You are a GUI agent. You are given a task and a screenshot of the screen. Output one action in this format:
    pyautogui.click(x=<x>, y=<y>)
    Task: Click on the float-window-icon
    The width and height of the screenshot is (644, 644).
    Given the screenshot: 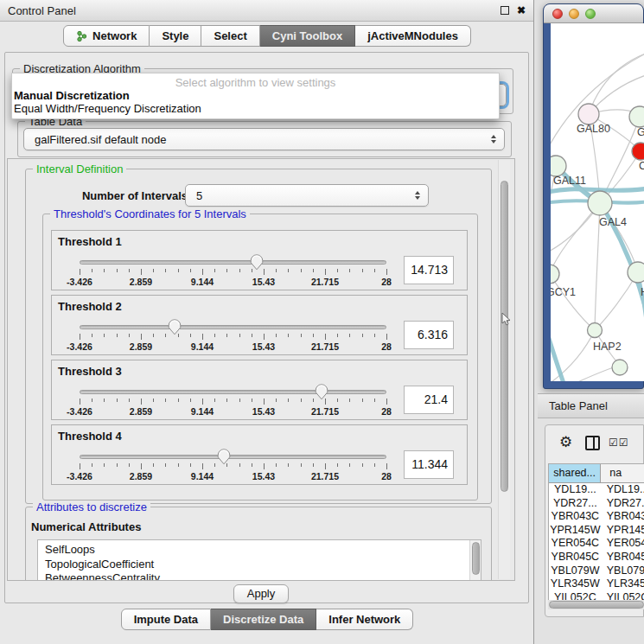 What is the action you would take?
    pyautogui.click(x=505, y=10)
    